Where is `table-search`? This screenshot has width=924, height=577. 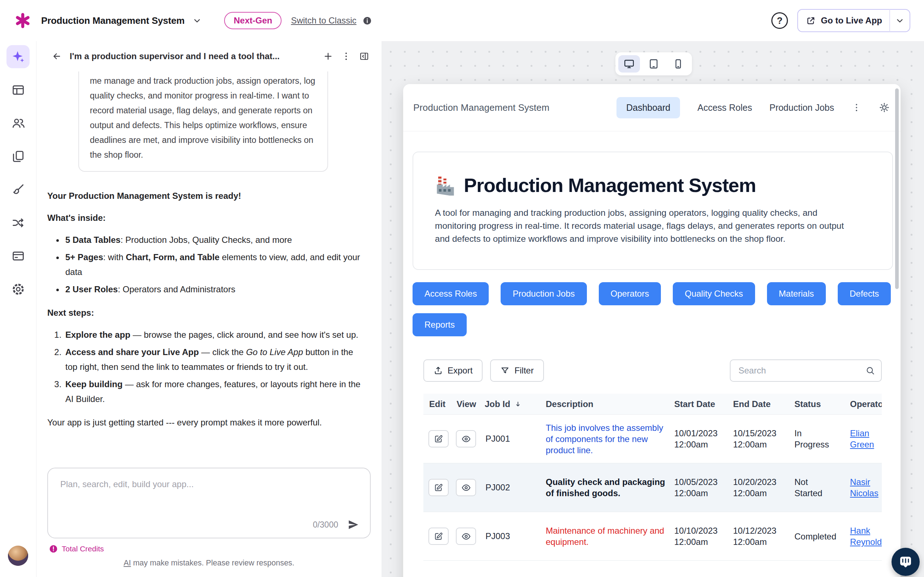 table-search is located at coordinates (806, 371).